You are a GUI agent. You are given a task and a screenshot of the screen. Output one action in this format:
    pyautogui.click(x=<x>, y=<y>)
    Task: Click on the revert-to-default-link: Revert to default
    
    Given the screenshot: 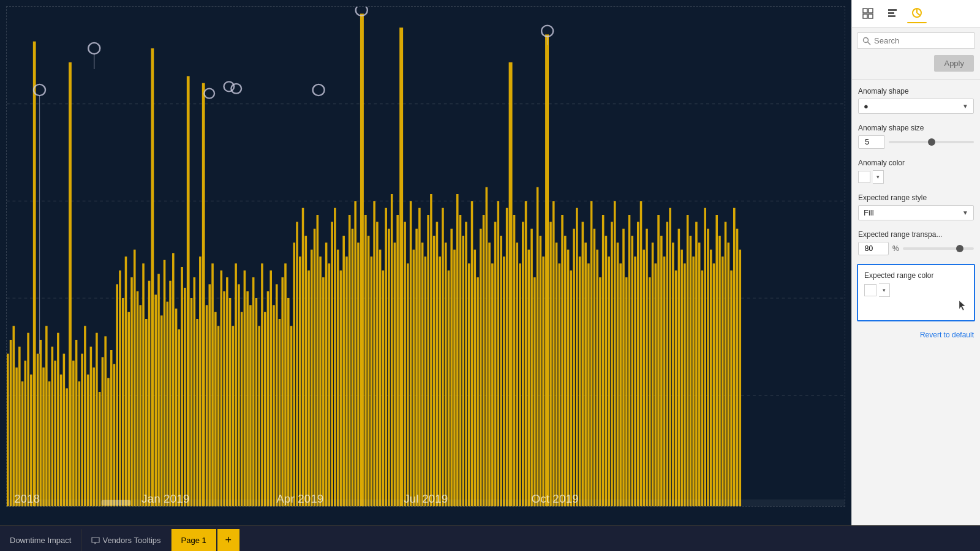 What is the action you would take?
    pyautogui.click(x=947, y=335)
    